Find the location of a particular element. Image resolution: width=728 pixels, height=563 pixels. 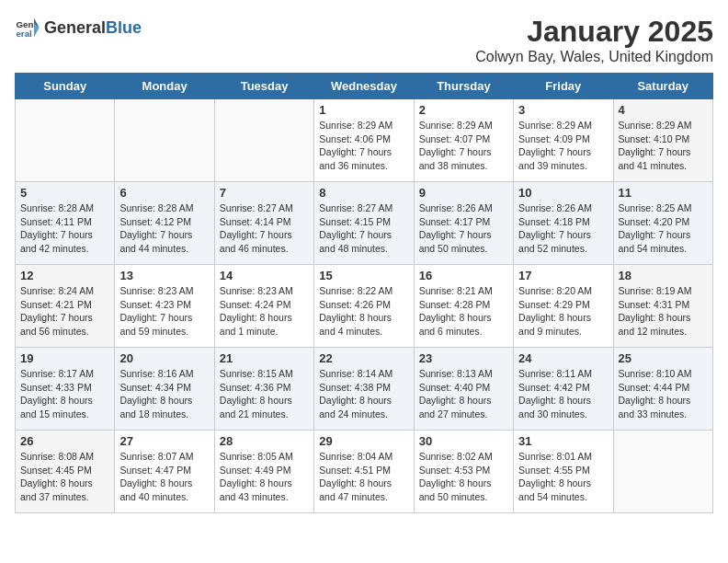

day-number: 7 is located at coordinates (265, 193).